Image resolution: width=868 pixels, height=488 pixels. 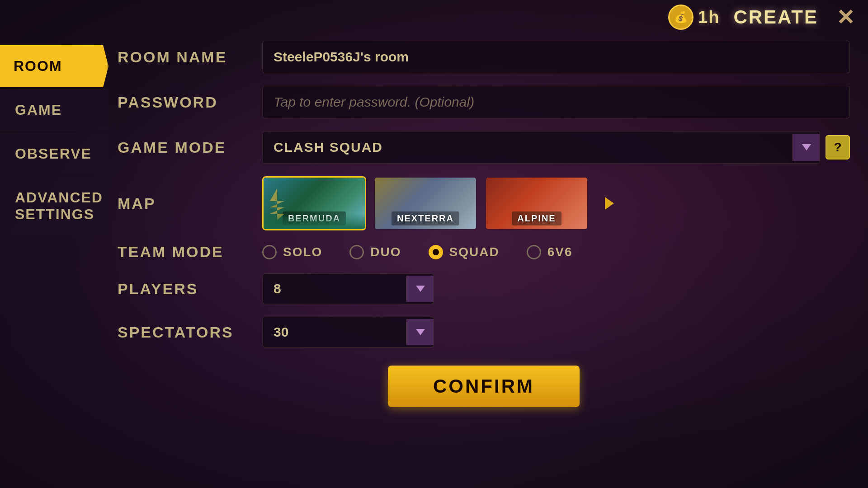 What do you see at coordinates (190, 102) in the screenshot?
I see `password-label: PASSWORD` at bounding box center [190, 102].